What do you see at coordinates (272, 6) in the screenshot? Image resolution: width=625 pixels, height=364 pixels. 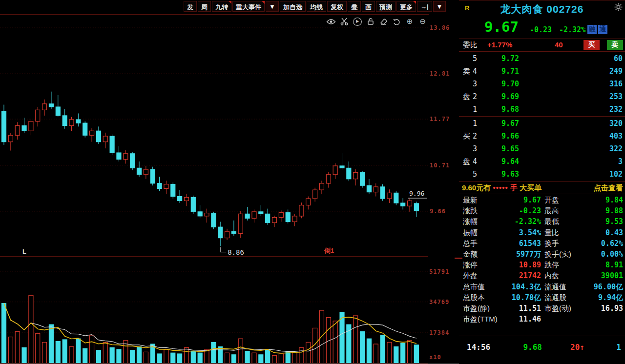 I see `toolbar-item-5: ▼` at bounding box center [272, 6].